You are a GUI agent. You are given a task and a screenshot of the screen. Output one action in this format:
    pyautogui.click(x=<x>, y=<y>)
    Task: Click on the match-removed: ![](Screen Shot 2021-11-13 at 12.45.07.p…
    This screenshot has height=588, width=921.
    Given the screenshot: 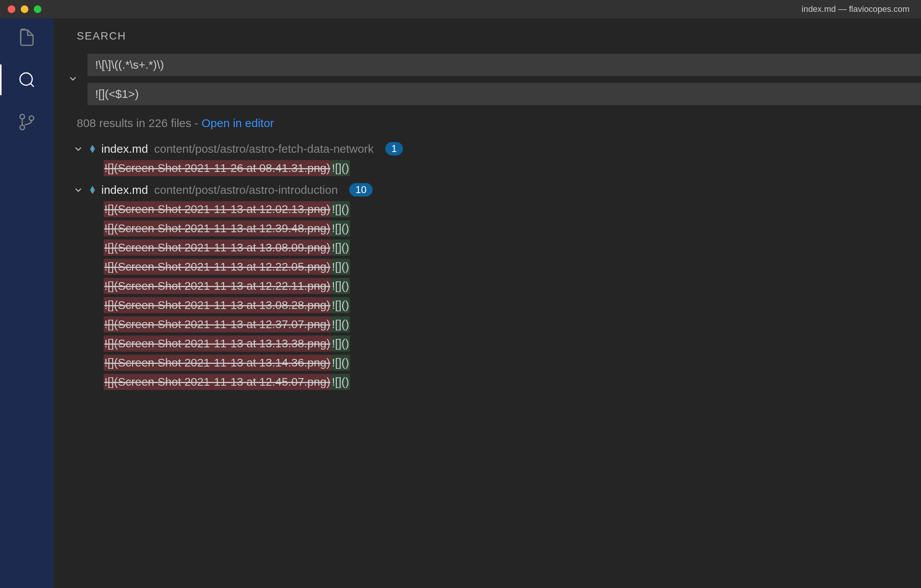 What is the action you would take?
    pyautogui.click(x=217, y=382)
    